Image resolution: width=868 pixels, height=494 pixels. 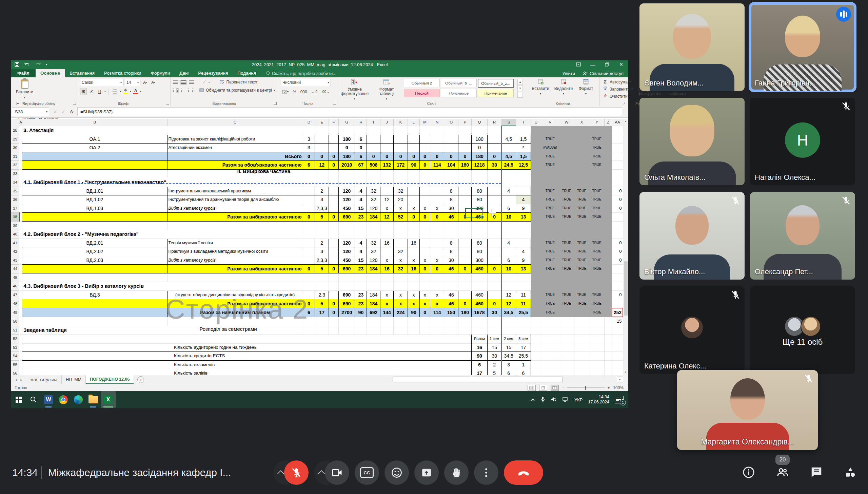 I want to click on cell-T31: 1,5, so click(x=523, y=156).